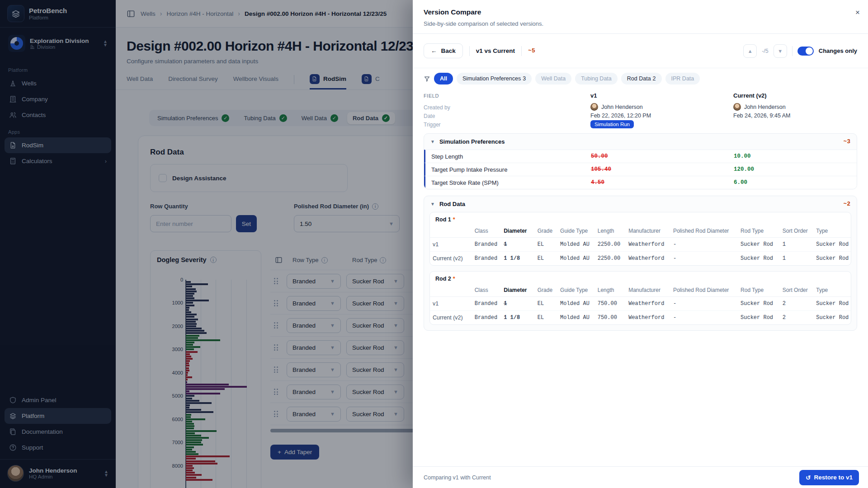 The width and height of the screenshot is (868, 488). I want to click on table-card-title: Rod 1*, so click(640, 219).